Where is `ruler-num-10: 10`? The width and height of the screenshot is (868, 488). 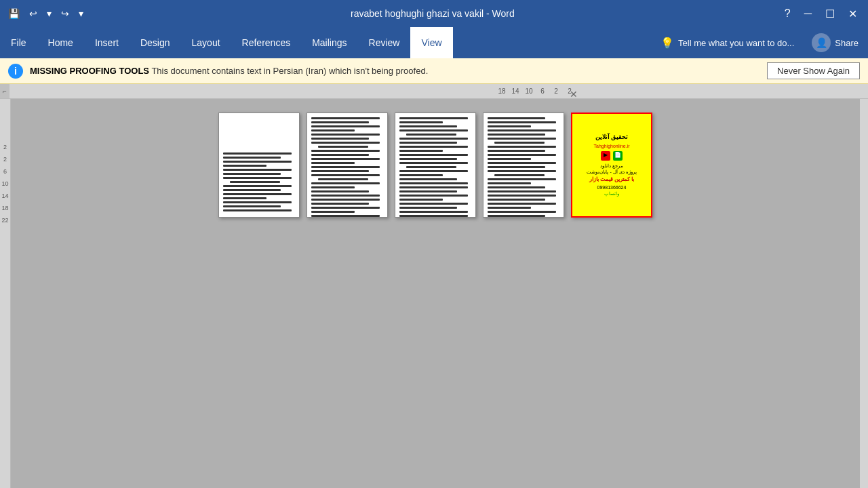 ruler-num-10: 10 is located at coordinates (529, 91).